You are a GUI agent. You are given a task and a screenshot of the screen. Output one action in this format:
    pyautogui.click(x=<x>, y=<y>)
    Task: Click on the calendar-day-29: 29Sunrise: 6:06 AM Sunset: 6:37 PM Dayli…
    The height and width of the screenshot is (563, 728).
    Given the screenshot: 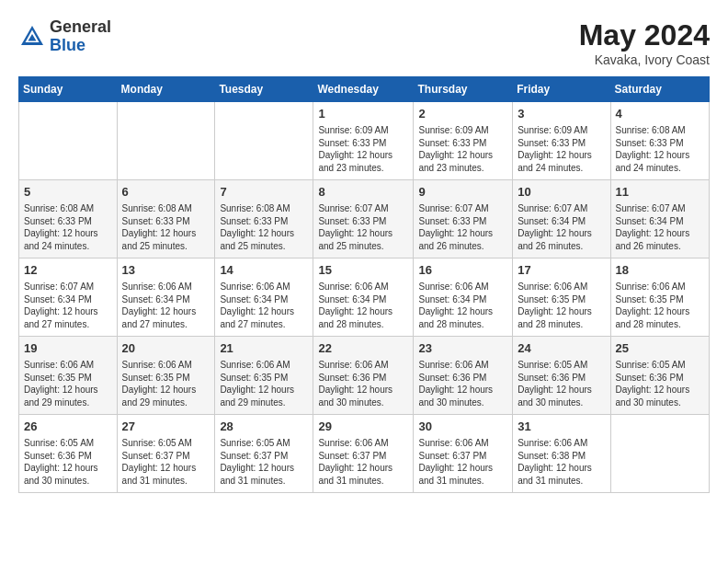 What is the action you would take?
    pyautogui.click(x=364, y=454)
    